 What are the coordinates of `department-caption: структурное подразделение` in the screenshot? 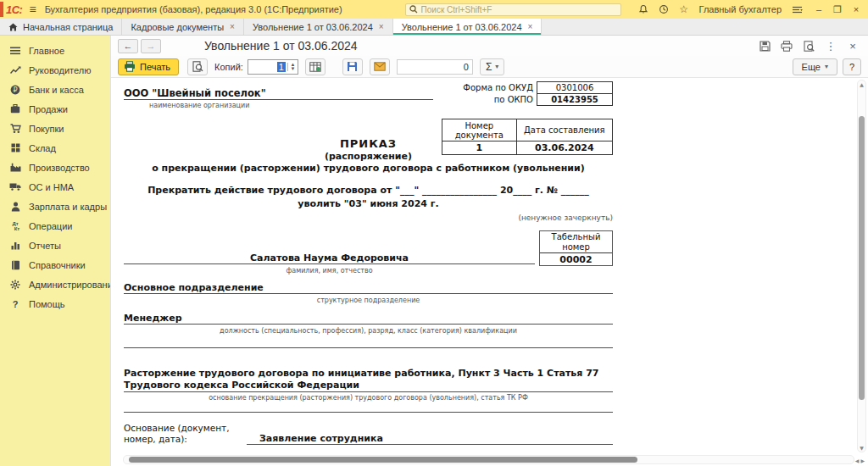 It's located at (368, 300).